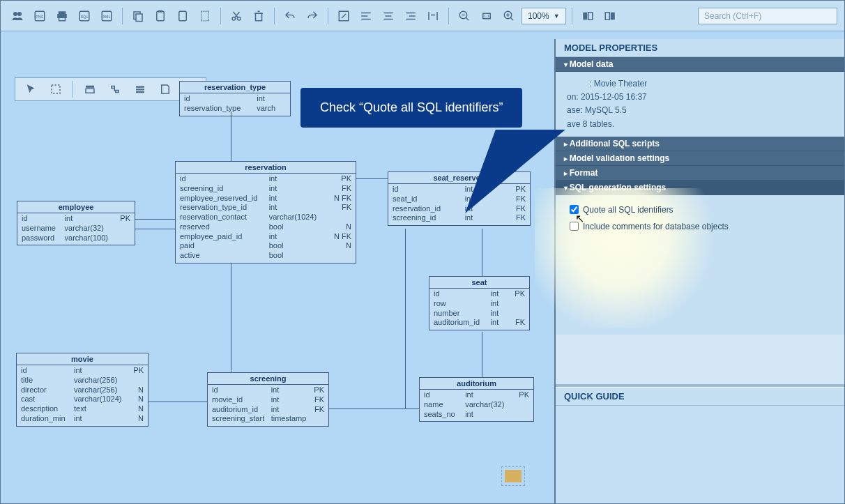  Describe the element at coordinates (165, 89) in the screenshot. I see `note-tool-icon` at that location.